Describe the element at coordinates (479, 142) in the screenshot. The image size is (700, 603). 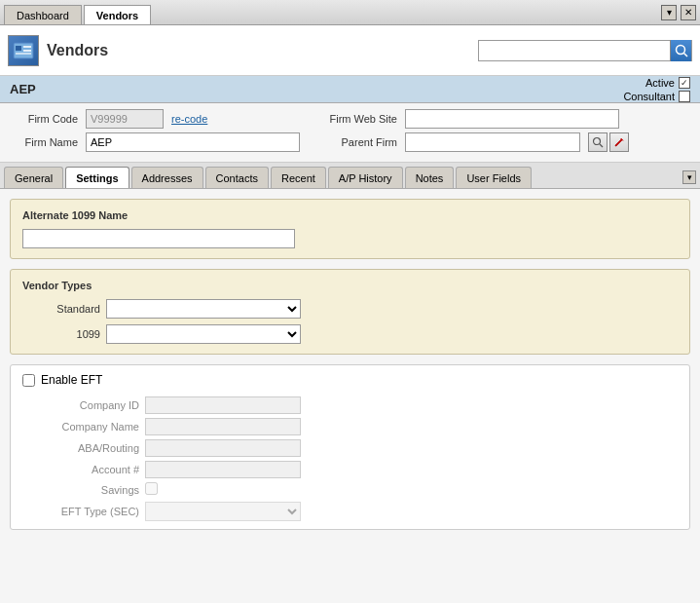
I see `parent-firm-row: Parent Firm` at that location.